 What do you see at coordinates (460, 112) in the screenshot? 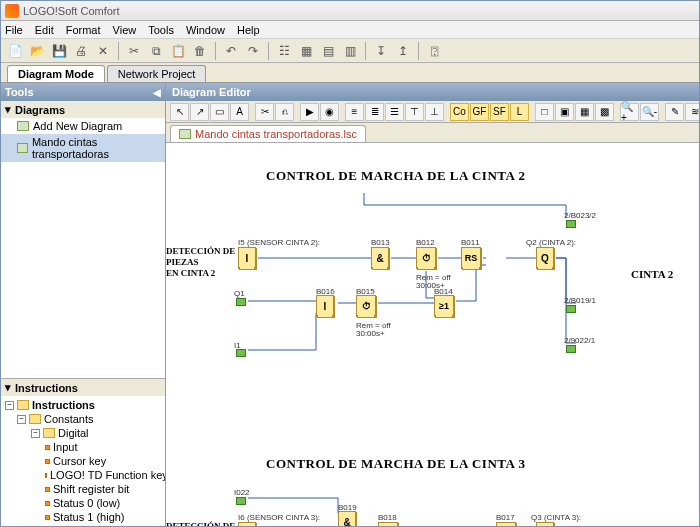
I see `co-tool: Co` at bounding box center [460, 112].